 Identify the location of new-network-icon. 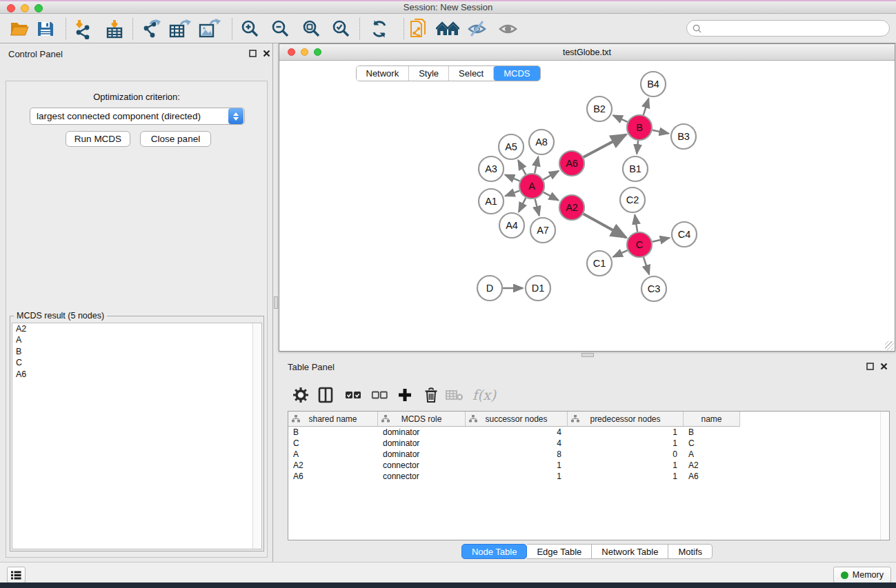
(419, 29).